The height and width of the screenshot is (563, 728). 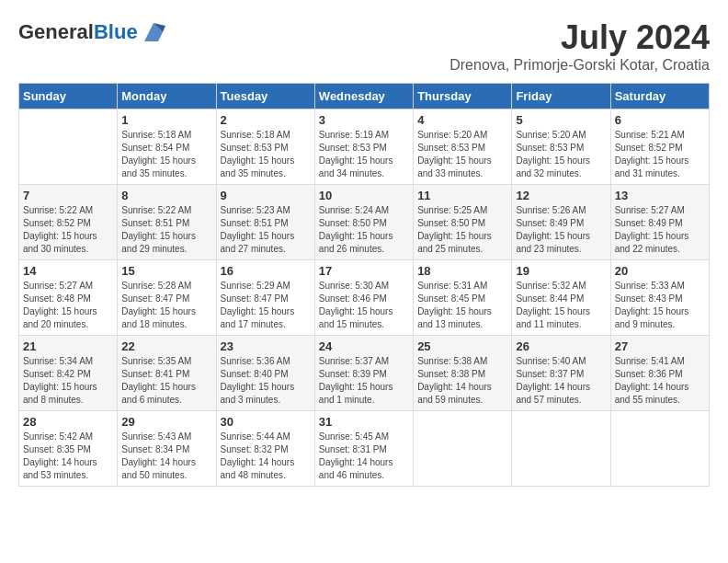 What do you see at coordinates (579, 46) in the screenshot?
I see `title-section: July 2024 Drenova, Primorje-Gorski Kotar…` at bounding box center [579, 46].